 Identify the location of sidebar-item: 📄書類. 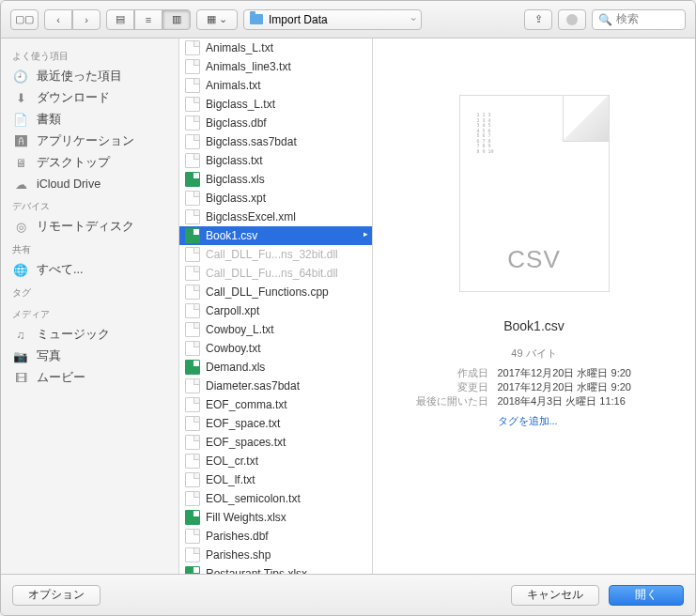
(90, 120).